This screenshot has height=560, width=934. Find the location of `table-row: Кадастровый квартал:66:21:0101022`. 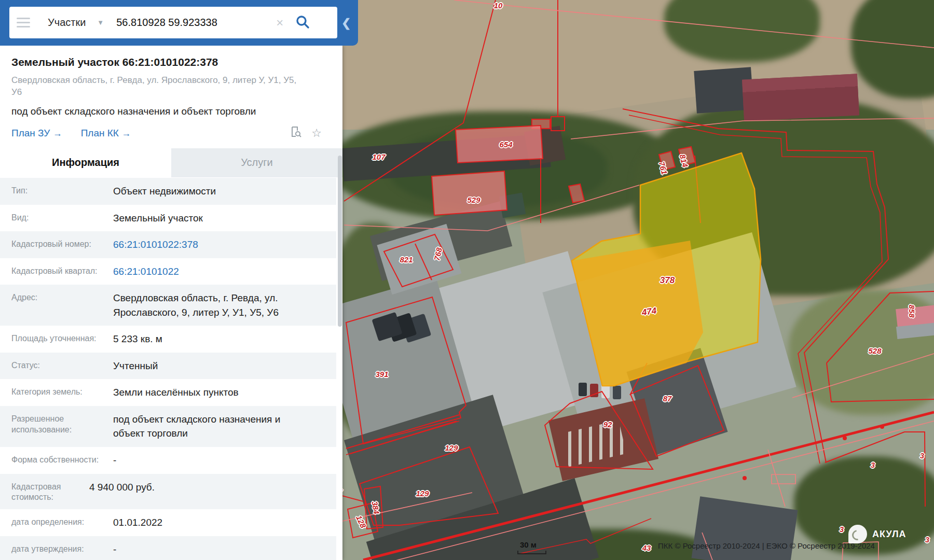

table-row: Кадастровый квартал:66:21:0101022 is located at coordinates (168, 272).